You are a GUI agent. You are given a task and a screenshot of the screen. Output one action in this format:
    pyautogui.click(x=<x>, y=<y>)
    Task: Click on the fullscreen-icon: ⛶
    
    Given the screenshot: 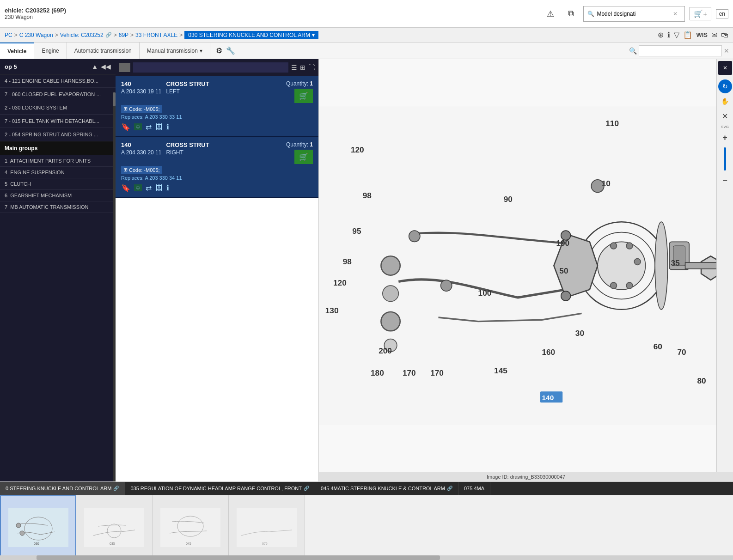 What is the action you would take?
    pyautogui.click(x=312, y=67)
    